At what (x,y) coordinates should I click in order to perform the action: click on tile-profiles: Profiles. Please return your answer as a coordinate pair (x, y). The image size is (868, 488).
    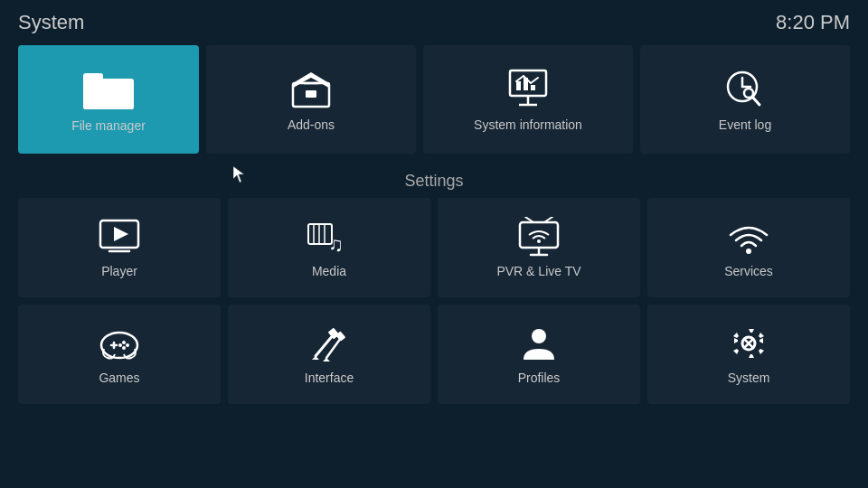
    Looking at the image, I should click on (539, 354).